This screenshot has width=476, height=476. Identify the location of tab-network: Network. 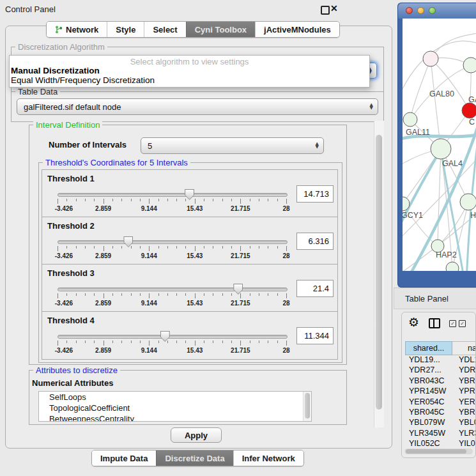
(77, 29).